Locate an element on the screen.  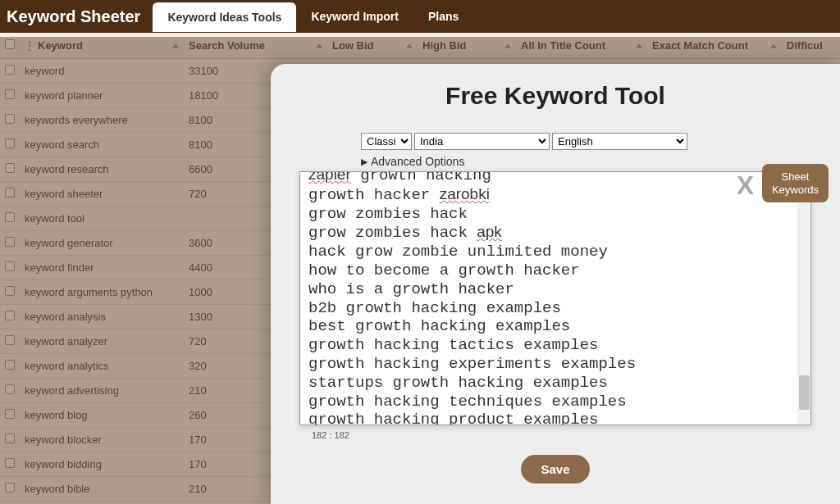
app-logo: Keyword Sheeter is located at coordinates (74, 16).